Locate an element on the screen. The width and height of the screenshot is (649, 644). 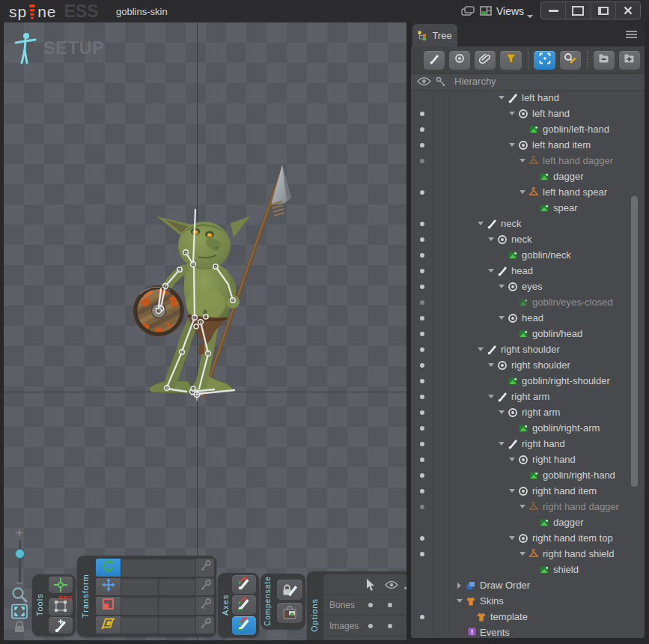
tree-row: goblin/right-shoulder is located at coordinates (528, 380).